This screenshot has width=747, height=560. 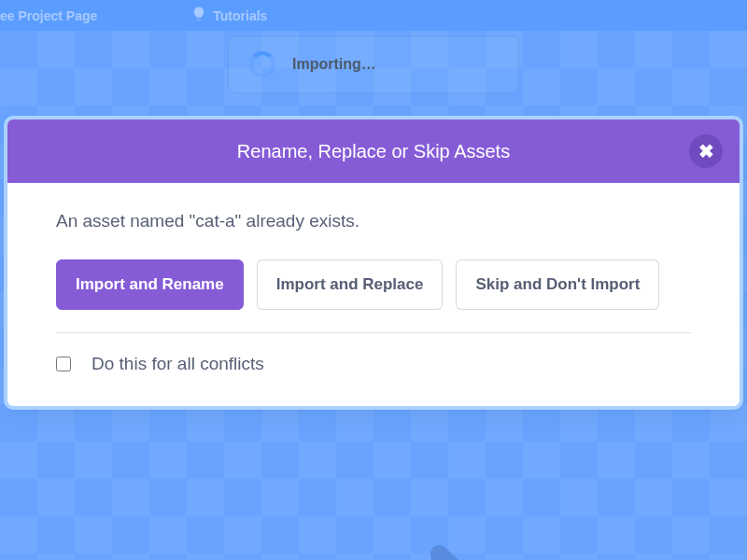 What do you see at coordinates (374, 332) in the screenshot?
I see `divider` at bounding box center [374, 332].